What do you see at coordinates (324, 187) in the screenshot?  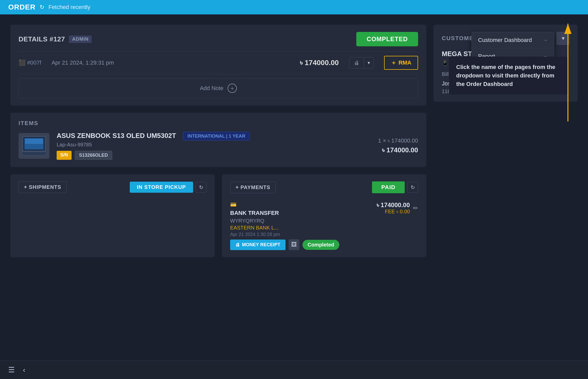 I see `payments-header: + PAYMENTS PAID ↻` at bounding box center [324, 187].